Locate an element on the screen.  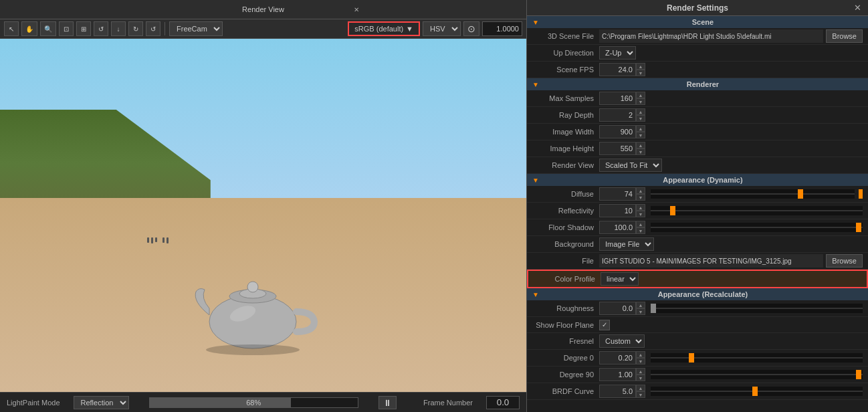
scene-file-value: C:\Program Files\Lightmap\HDR Light Stud… is located at coordinates (731, 36).